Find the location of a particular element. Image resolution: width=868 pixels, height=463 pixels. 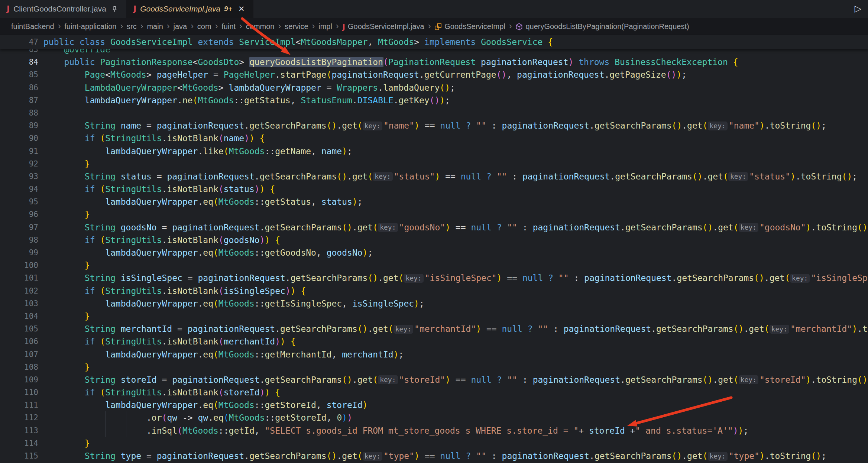

code-text: if (StringUtils.isNotBlank(isSingleSpec)… is located at coordinates (175, 291).